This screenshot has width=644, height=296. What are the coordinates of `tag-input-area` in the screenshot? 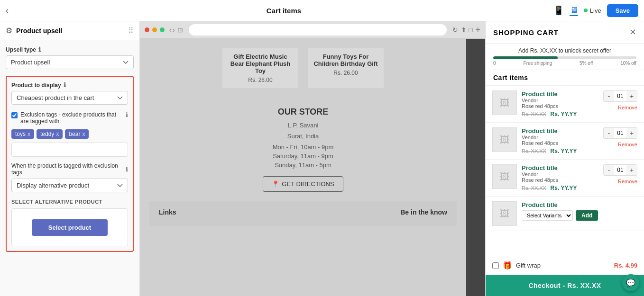 It's located at (70, 150).